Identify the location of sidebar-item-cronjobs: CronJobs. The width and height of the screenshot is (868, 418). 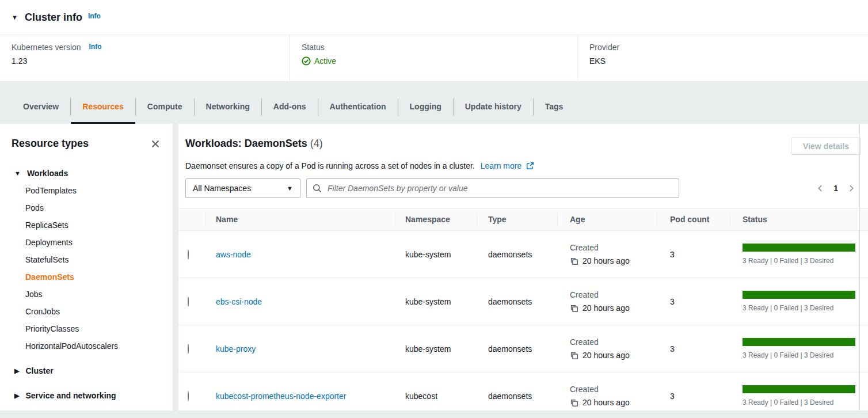
(86, 311).